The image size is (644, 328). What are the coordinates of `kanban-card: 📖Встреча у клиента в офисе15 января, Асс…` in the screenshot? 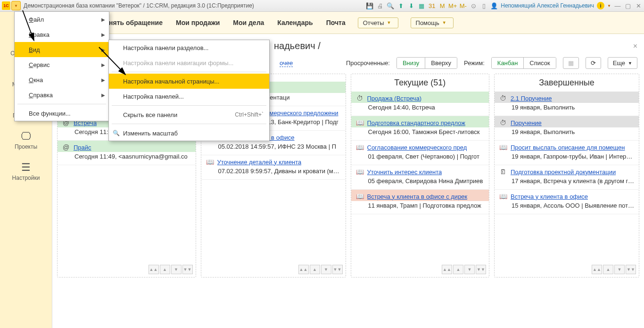 It's located at (567, 202).